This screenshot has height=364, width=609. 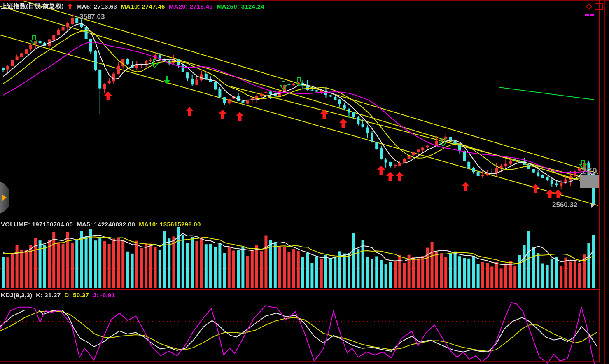 What do you see at coordinates (48, 295) in the screenshot?
I see `kdj-k-value-label: K: 31.27` at bounding box center [48, 295].